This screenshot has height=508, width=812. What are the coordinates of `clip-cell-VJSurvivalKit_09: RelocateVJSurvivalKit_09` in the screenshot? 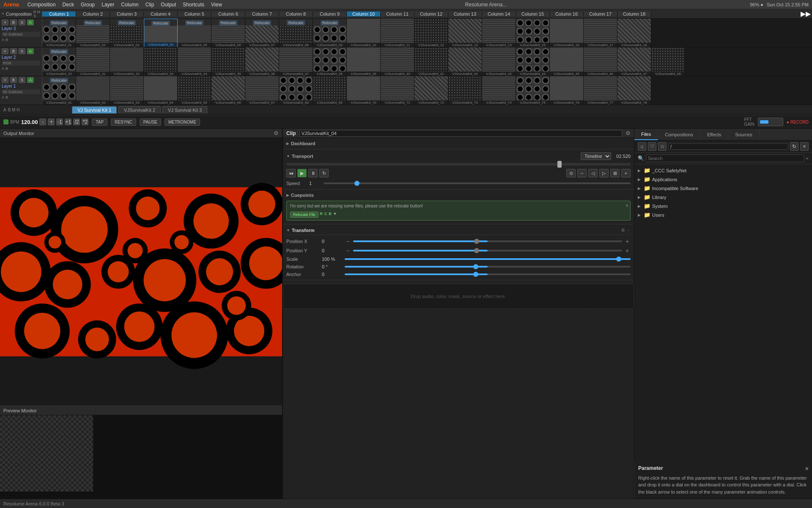 It's located at (330, 33).